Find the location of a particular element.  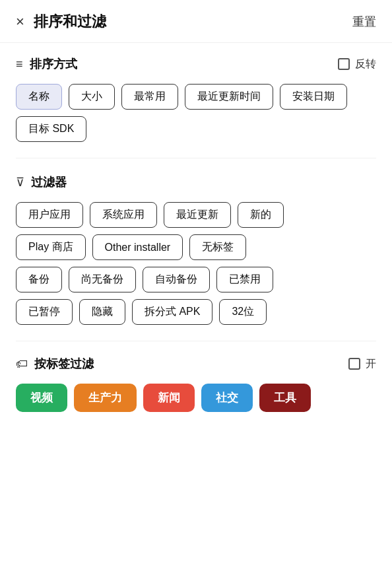

filter-chip-9: 自动备份 is located at coordinates (176, 280).